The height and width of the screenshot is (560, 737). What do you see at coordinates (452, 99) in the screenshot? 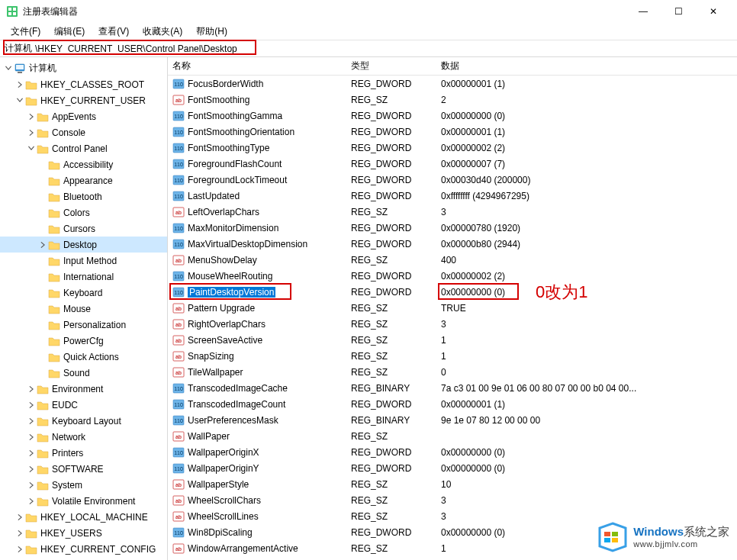
I see `list-row: FontSmoothingREG_SZ2` at bounding box center [452, 99].